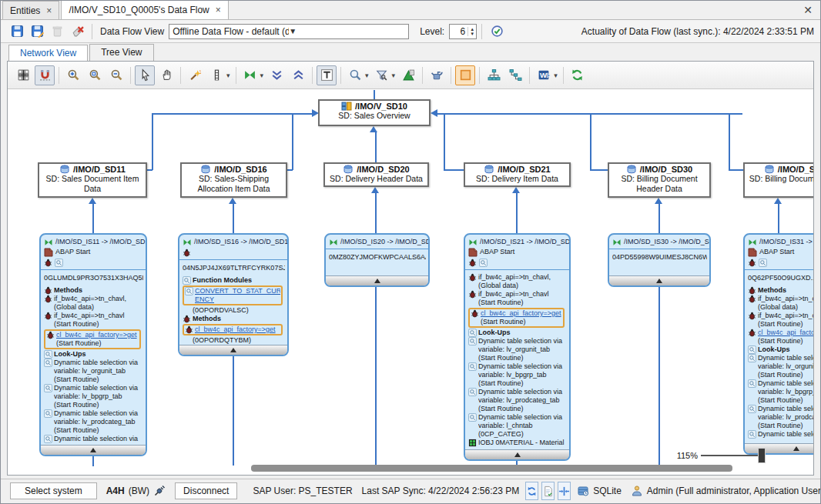  What do you see at coordinates (195, 75) in the screenshot?
I see `wand-button` at bounding box center [195, 75].